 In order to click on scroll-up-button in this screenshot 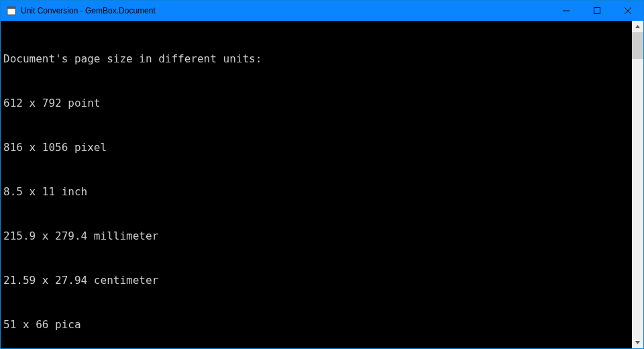, I will do `click(637, 27)`.